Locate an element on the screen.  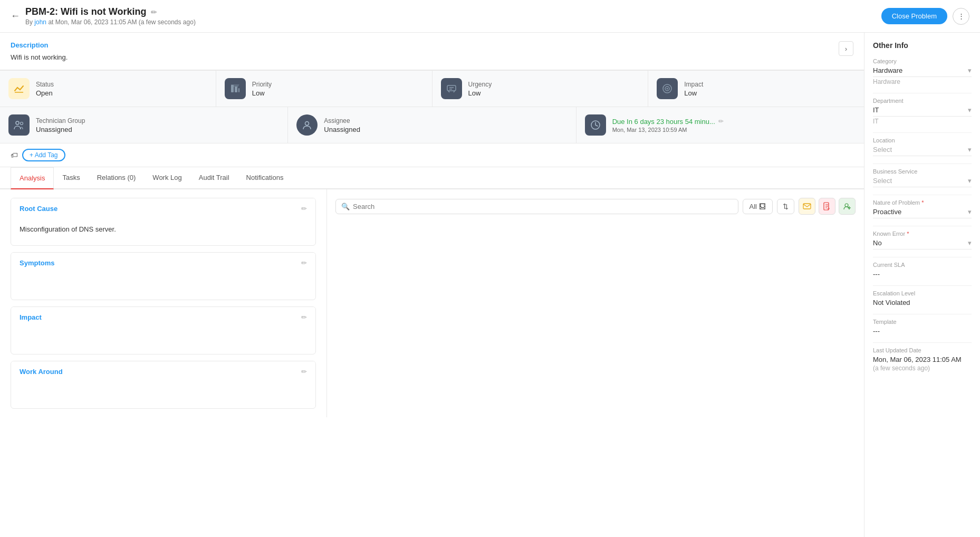
sidebar-department-label: Department is located at coordinates (922, 101).